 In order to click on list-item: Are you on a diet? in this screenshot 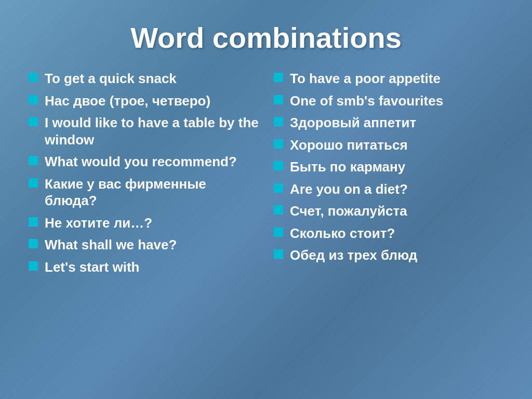, I will do `click(389, 189)`.